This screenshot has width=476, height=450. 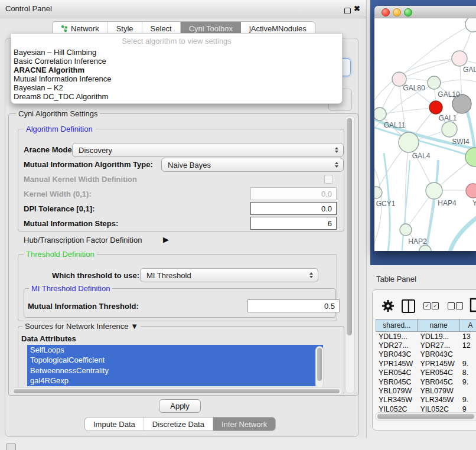 I want to click on table-row: YBR043CYBR043C, so click(x=426, y=354).